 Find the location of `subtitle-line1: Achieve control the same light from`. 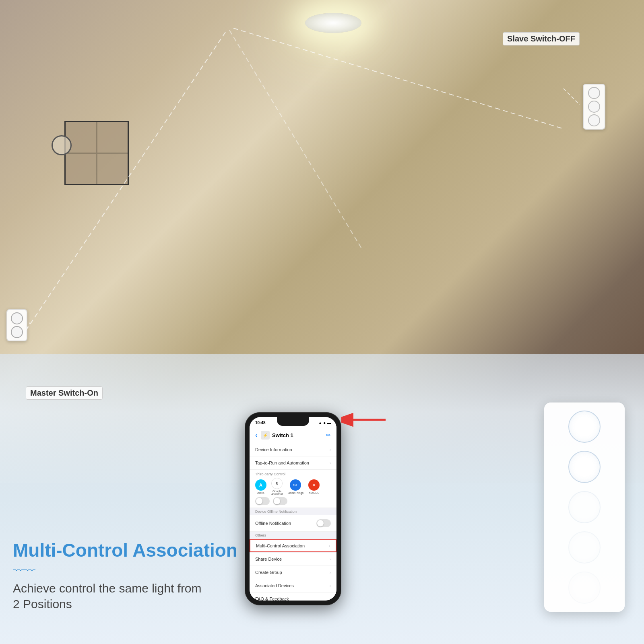

subtitle-line1: Achieve control the same light from is located at coordinates (107, 588).